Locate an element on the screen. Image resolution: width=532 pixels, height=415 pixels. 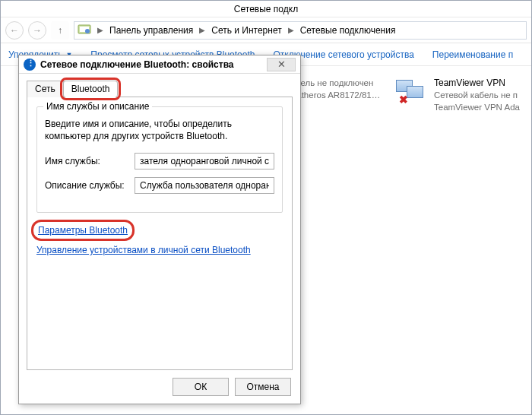
up-button: ↑ is located at coordinates (60, 30).